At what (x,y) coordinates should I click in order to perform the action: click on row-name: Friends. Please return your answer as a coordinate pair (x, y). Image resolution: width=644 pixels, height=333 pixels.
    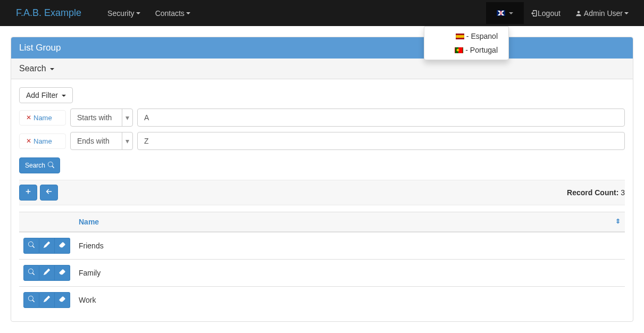
    Looking at the image, I should click on (91, 246).